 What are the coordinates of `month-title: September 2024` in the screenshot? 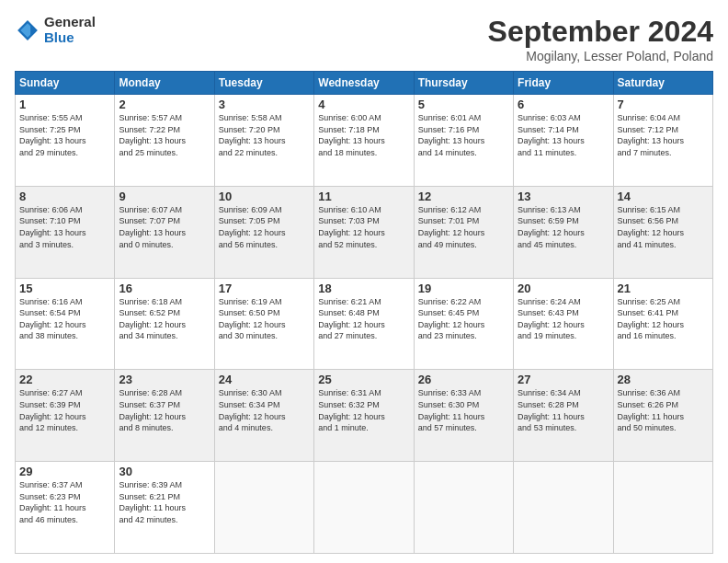 It's located at (601, 31).